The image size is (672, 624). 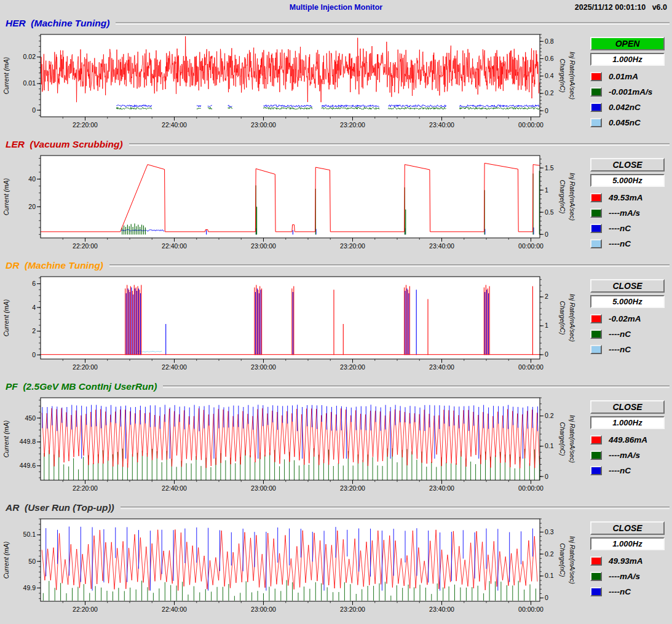 What do you see at coordinates (32, 207) in the screenshot?
I see `svg-text: 20` at bounding box center [32, 207].